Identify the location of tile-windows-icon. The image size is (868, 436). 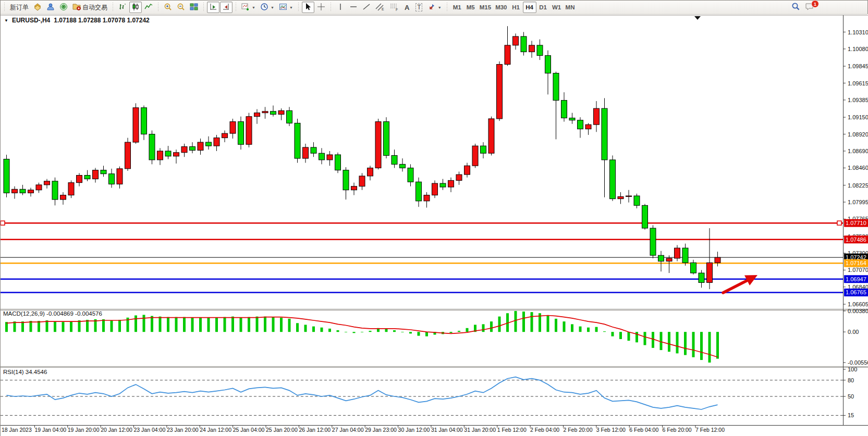
(194, 7).